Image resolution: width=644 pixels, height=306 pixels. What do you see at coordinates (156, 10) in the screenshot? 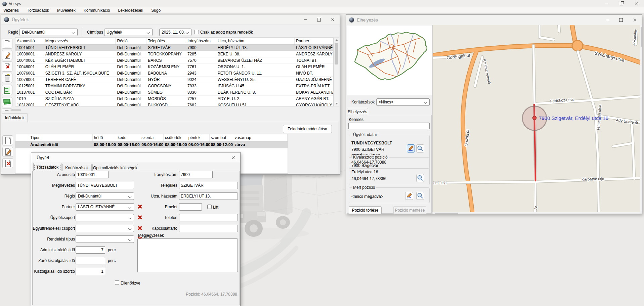
I see `menu-item: Súgó` at bounding box center [156, 10].